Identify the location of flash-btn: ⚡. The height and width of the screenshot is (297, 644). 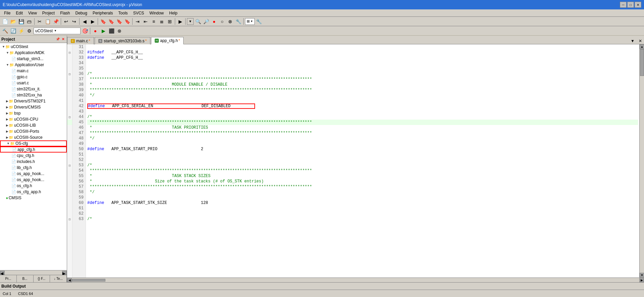
(21, 31).